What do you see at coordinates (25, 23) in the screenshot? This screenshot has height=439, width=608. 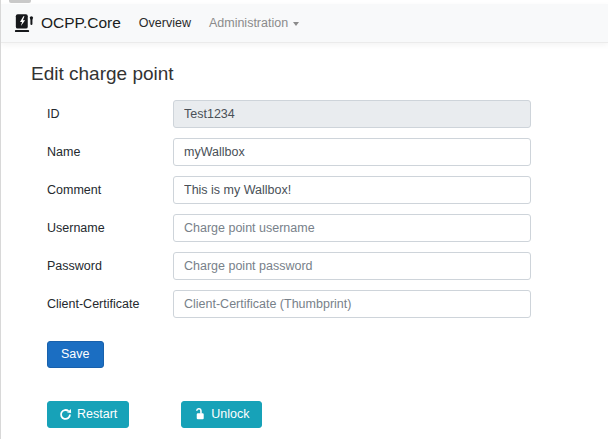 I see `ev-charging-station-icon` at bounding box center [25, 23].